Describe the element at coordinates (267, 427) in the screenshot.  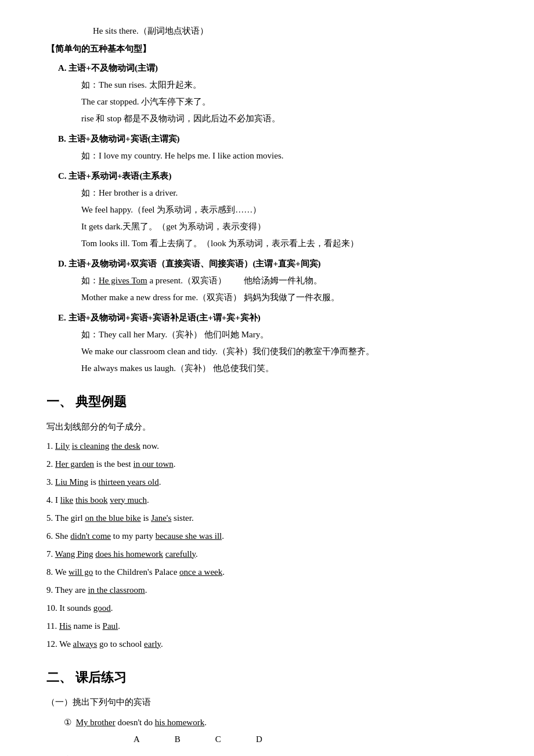
I see `section1-intro: 写出划线部分的句子成分。` at that location.